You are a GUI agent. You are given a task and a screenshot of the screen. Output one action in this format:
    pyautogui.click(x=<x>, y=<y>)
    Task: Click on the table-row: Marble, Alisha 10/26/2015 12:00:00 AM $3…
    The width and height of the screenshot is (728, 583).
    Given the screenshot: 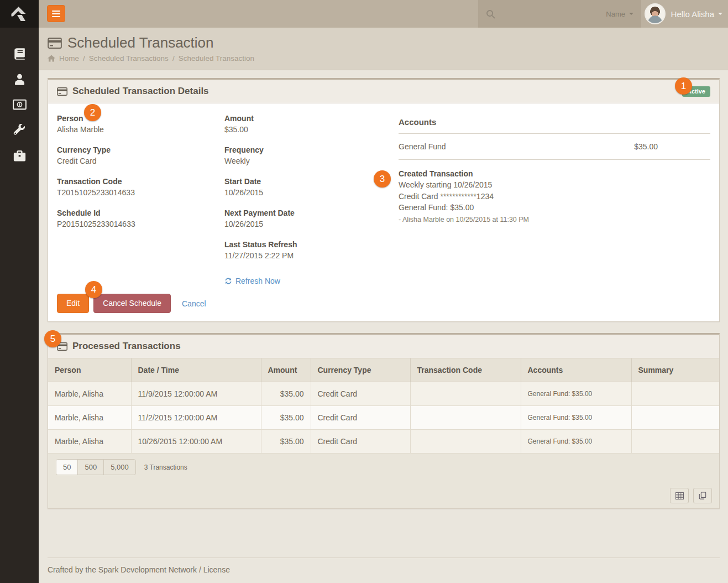 What is the action you would take?
    pyautogui.click(x=384, y=441)
    